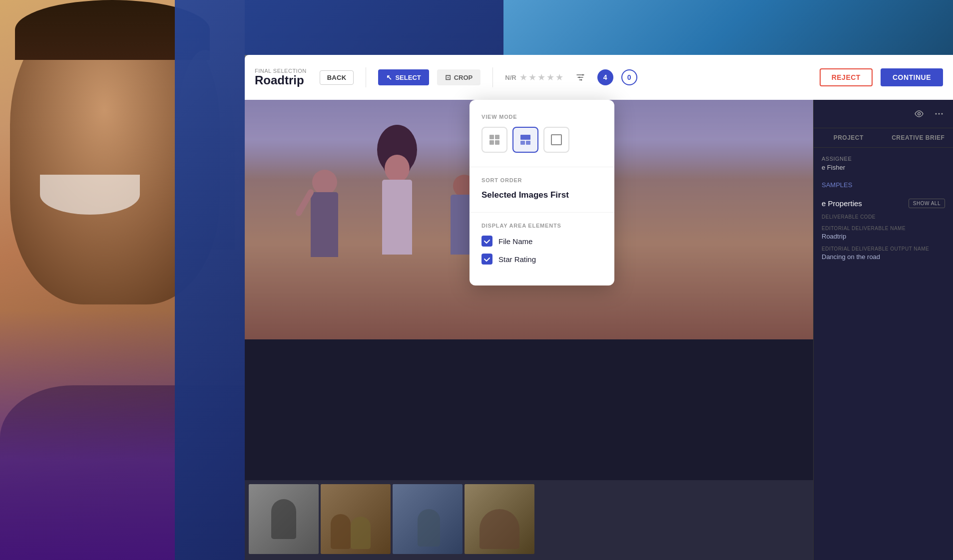 The width and height of the screenshot is (953, 560). I want to click on editorial-output-value: Dancing on the road, so click(883, 257).